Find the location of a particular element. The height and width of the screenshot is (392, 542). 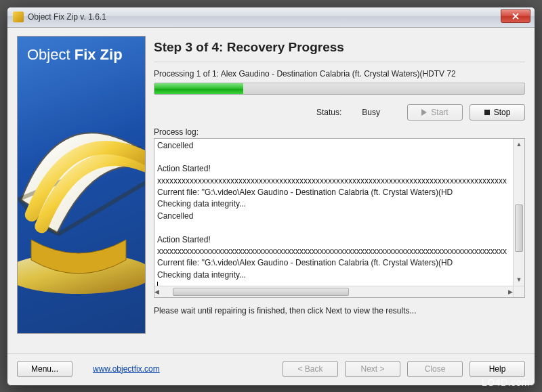

log-label: Process log: is located at coordinates (339, 132).